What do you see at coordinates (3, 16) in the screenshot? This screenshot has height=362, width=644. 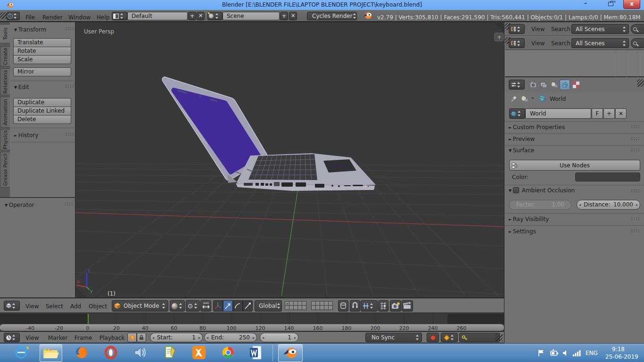 I see `info-header-grip` at bounding box center [3, 16].